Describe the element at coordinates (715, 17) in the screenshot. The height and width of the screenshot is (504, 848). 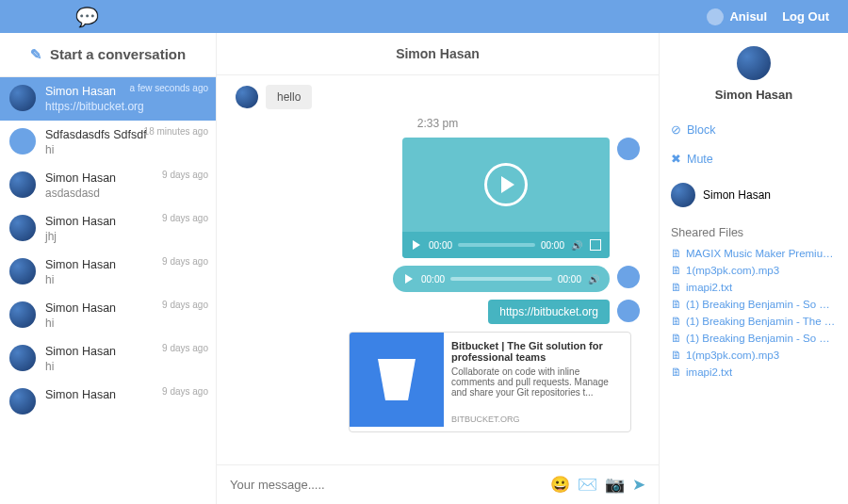
I see `user-avatar-icon` at that location.